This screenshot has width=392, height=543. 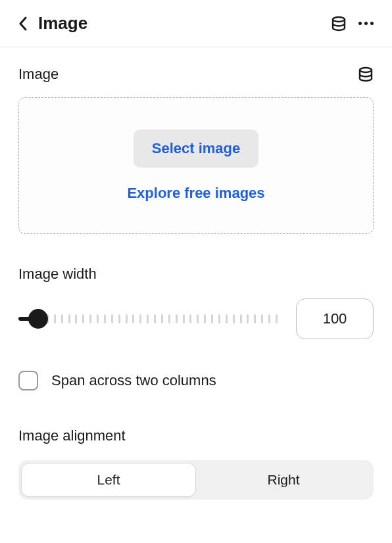 I want to click on slider-thumb, so click(x=38, y=319).